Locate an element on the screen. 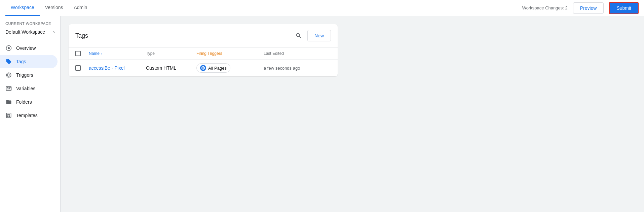 This screenshot has width=644, height=212. sidebar-item-overview-label: Overview is located at coordinates (26, 48).